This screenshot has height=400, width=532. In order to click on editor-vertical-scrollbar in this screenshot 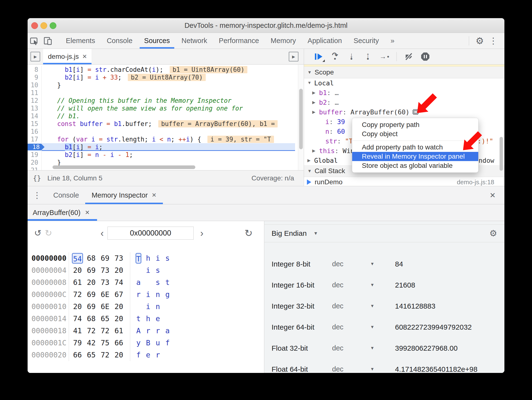, I will do `click(301, 118)`.